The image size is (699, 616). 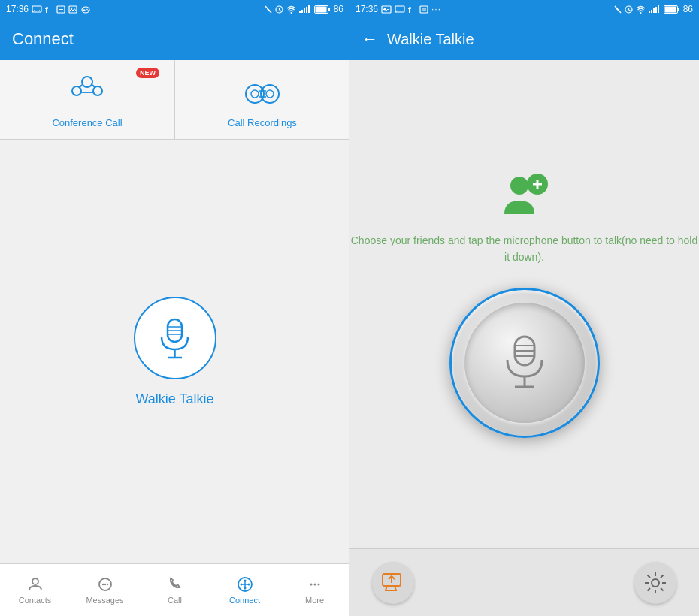 I want to click on big-mic-icon, so click(x=525, y=363).